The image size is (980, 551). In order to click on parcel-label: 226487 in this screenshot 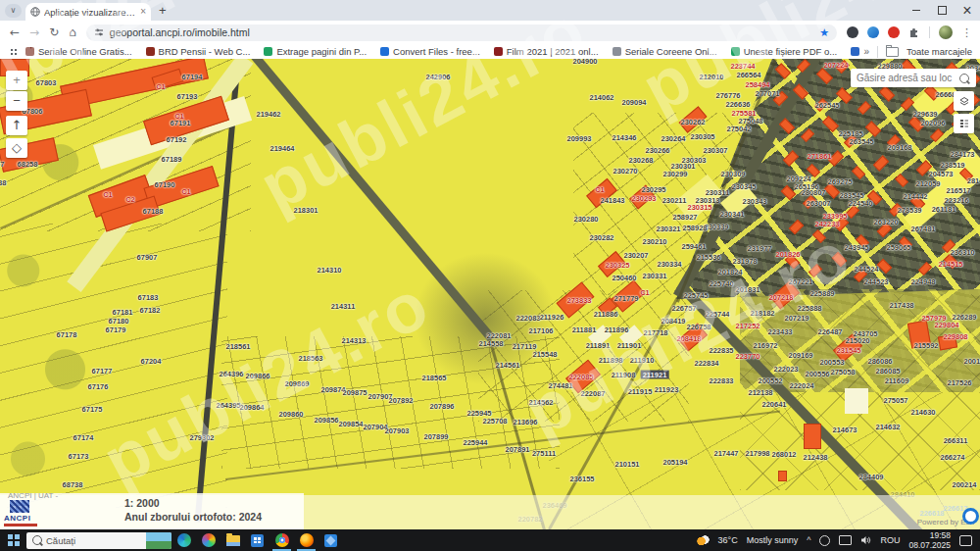, I will do `click(829, 331)`.